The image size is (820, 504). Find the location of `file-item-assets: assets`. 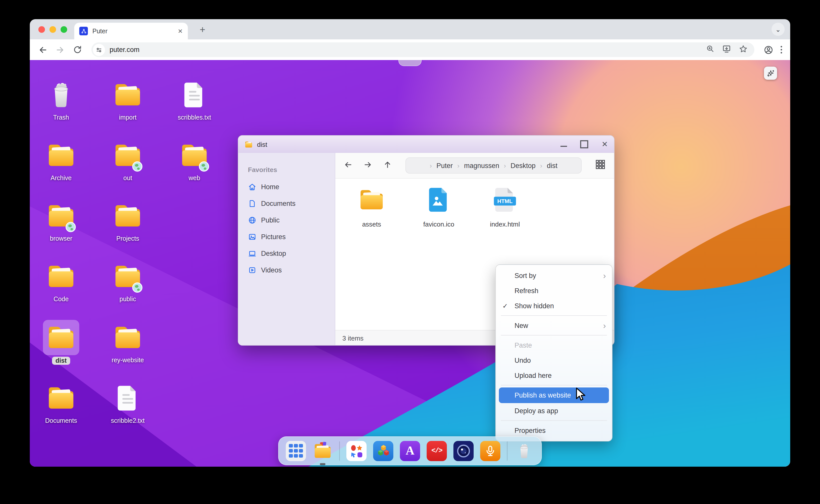

file-item-assets: assets is located at coordinates (372, 207).